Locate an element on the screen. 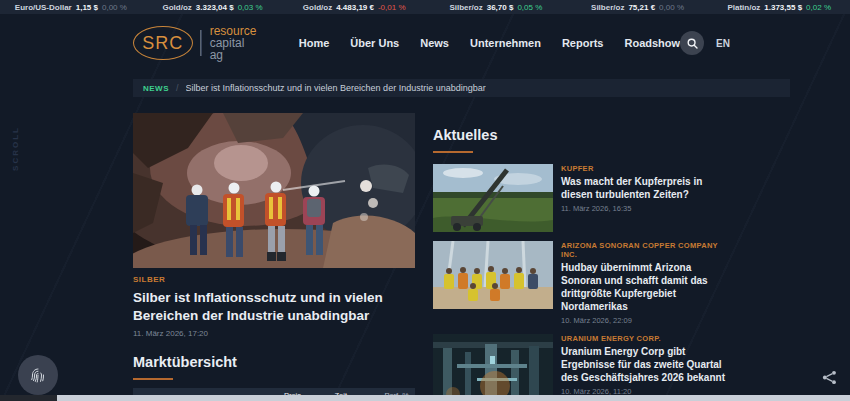  logo-separator is located at coordinates (201, 43).